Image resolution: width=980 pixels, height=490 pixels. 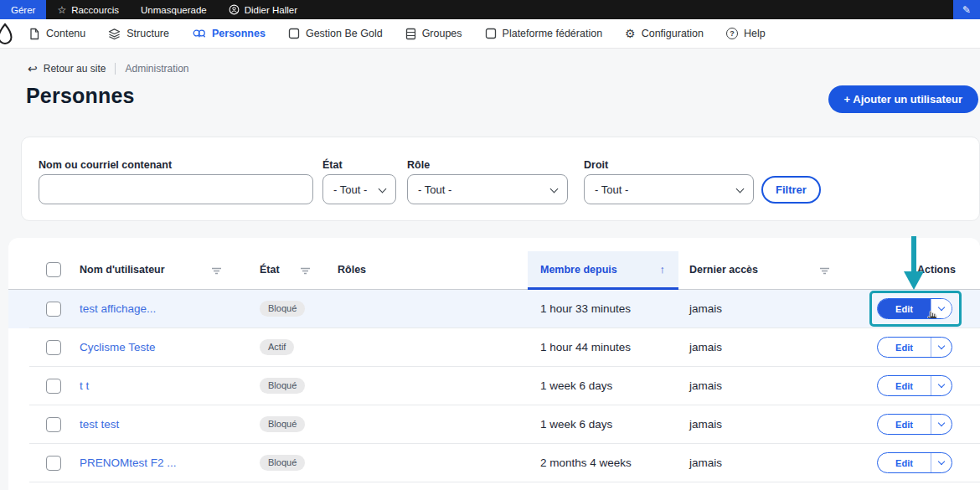 What do you see at coordinates (239, 34) in the screenshot?
I see `menu-label: Personnes` at bounding box center [239, 34].